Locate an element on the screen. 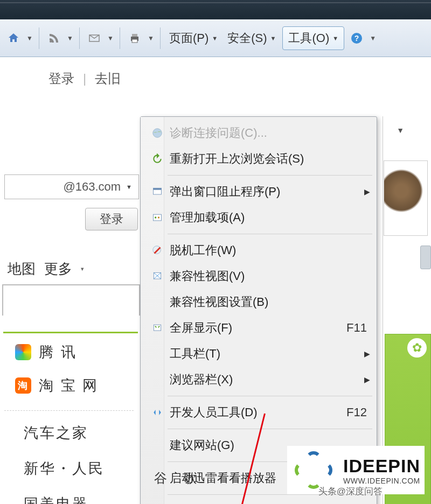 Image resolution: width=431 pixels, height=504 pixels. menu-developer-tools: 开发人员工具(D) F12 is located at coordinates (259, 412).